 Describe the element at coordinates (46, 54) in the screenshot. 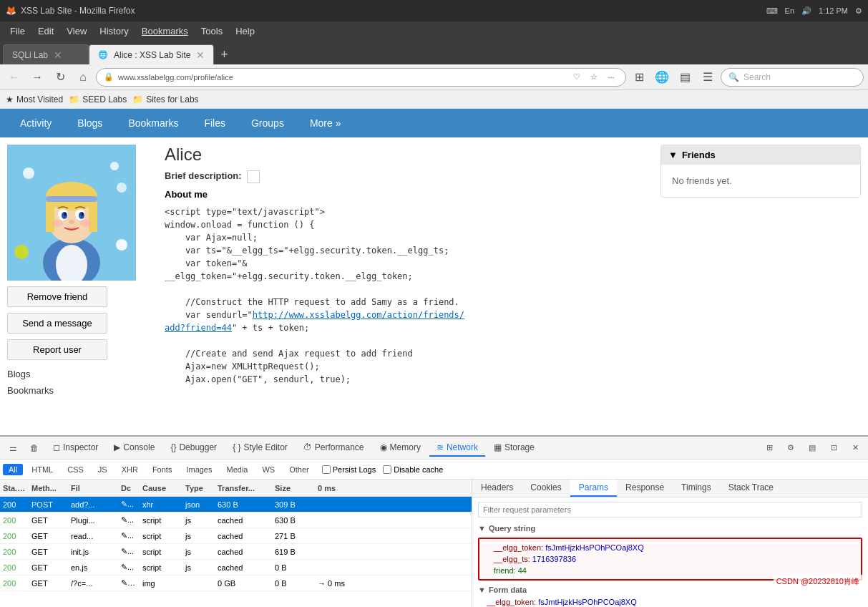

I see `tab-sqli: SQLi Lab ✕` at that location.